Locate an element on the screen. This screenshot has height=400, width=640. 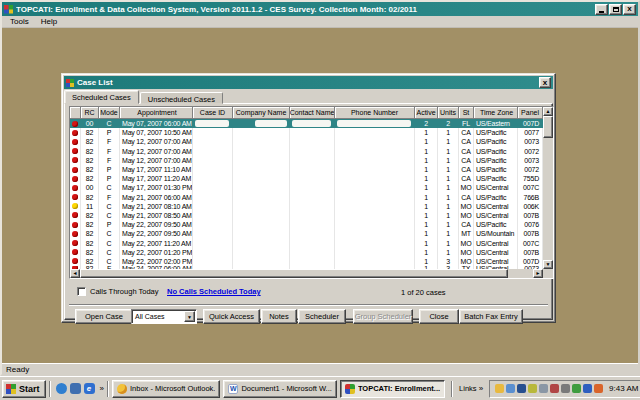
case-filter-combobox: All Cases ▼ is located at coordinates (164, 316).